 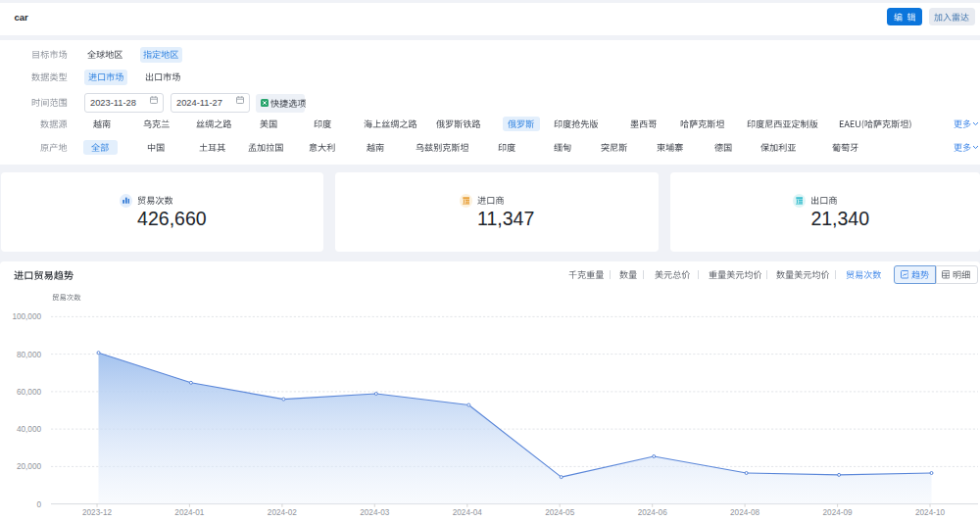 What do you see at coordinates (29, 392) in the screenshot?
I see `svg-text: 60,000` at bounding box center [29, 392].